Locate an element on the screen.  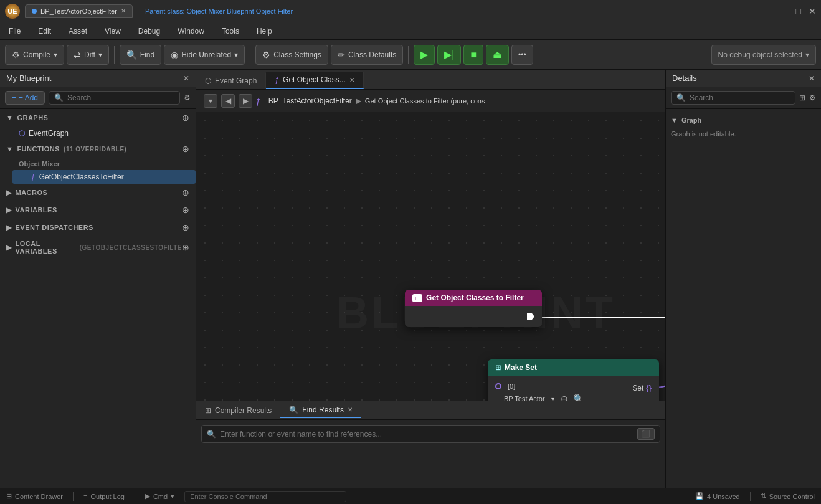
play-icon: ▶ is located at coordinates (424, 55).